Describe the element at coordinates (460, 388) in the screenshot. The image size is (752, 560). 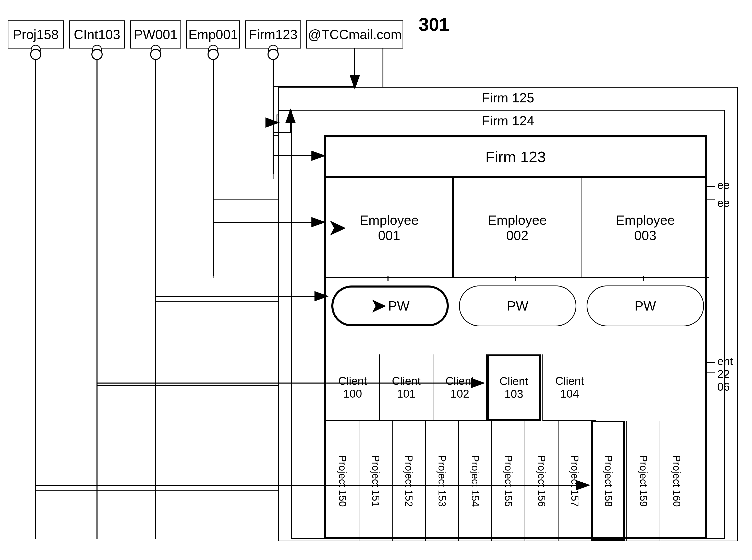
I see `client-102-cell: Client102` at that location.